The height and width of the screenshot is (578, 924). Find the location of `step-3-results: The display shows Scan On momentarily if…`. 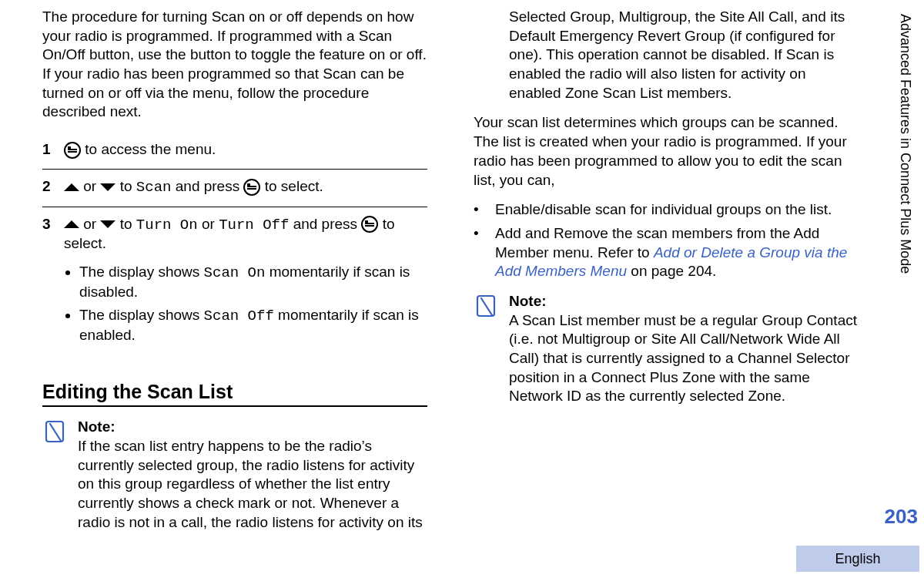

step-3-results: The display shows Scan On momentarily if… is located at coordinates (246, 304).